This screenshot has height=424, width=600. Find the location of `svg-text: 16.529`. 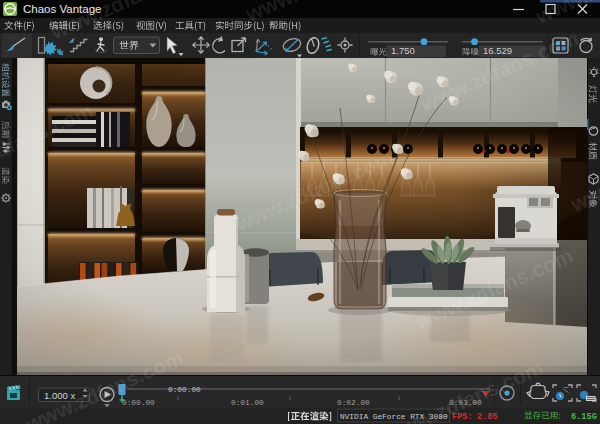

svg-text: 16.529 is located at coordinates (498, 50).